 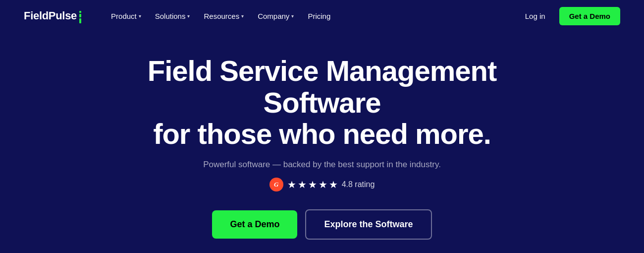 I want to click on rating-score: 4.8 rating, so click(x=359, y=185).